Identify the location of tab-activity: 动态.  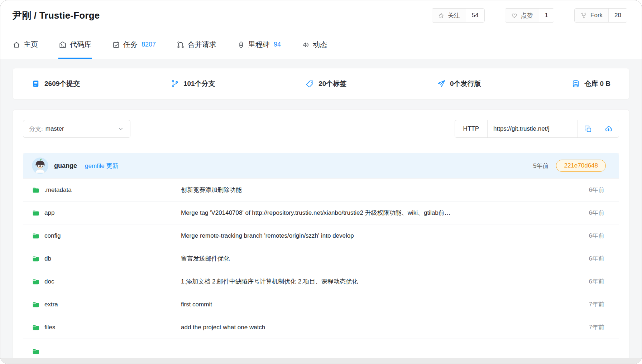
(315, 44).